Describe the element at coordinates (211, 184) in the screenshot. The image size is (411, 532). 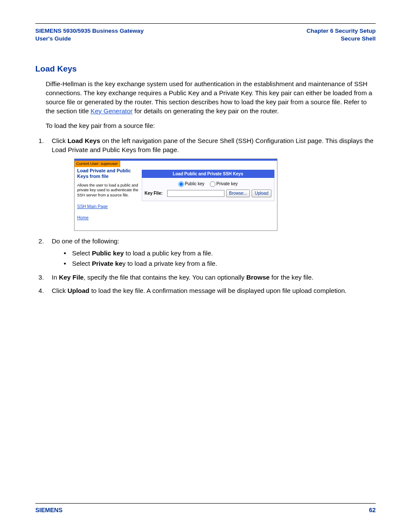
I see `step-1: Click Load Keys on the left navigation p…` at that location.